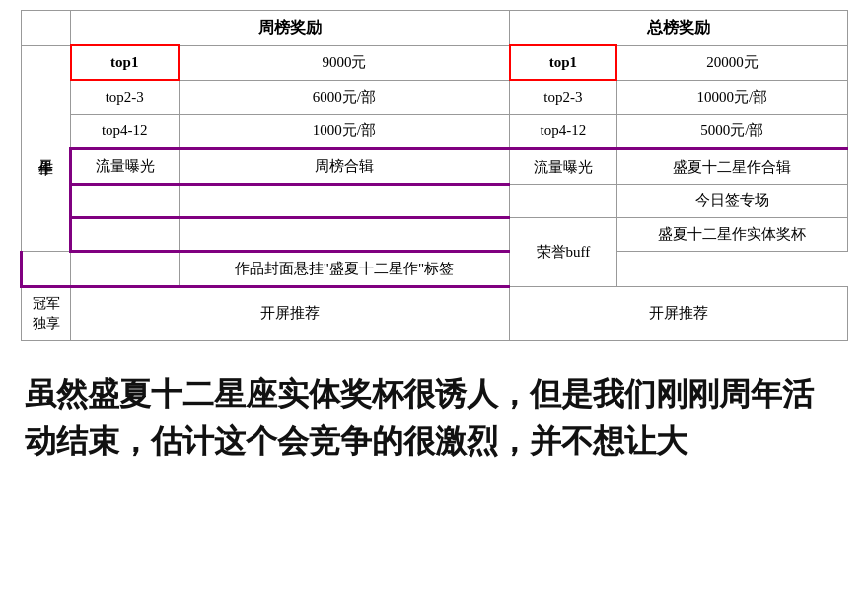 Image resolution: width=868 pixels, height=611 pixels. Describe the element at coordinates (732, 63) in the screenshot. I see `total-reward-top1: 20000元` at that location.